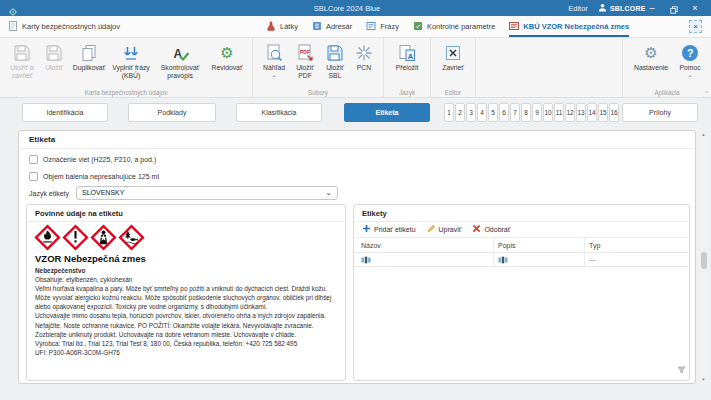 The image size is (711, 400). I want to click on label-preview-header: Povinné údaje na etiketu, so click(79, 214).